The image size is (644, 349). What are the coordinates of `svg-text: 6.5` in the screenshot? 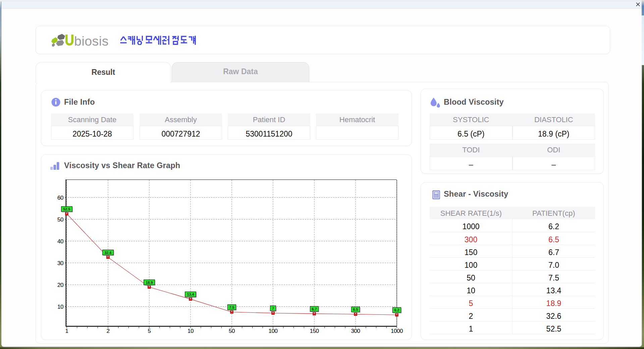 It's located at (356, 309).